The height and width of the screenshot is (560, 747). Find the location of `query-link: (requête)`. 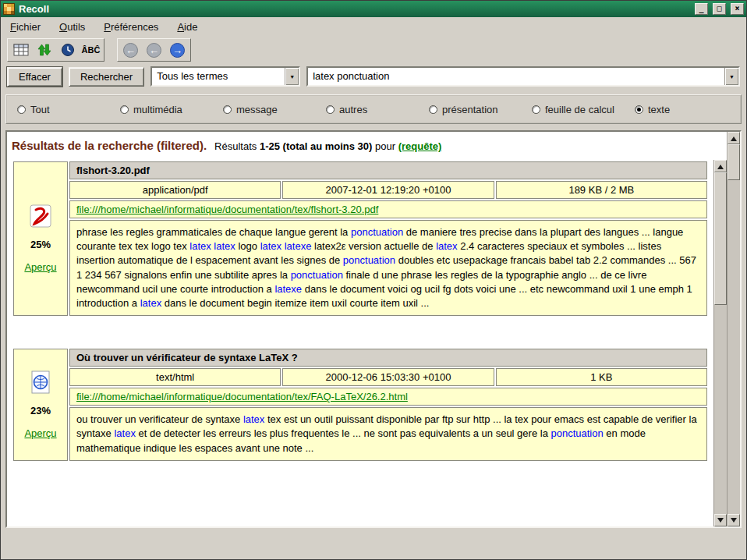

query-link: (requête) is located at coordinates (420, 147).